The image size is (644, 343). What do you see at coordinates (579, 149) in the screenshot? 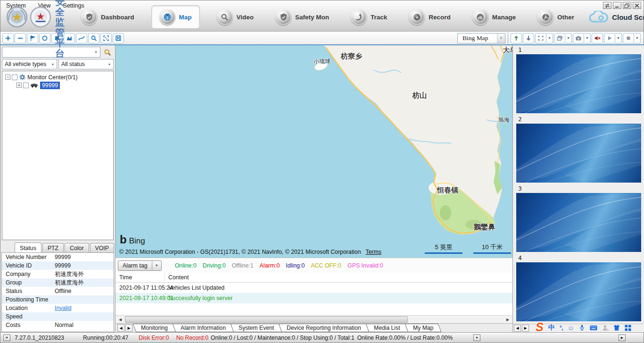
I see `video-tile-2: 2` at bounding box center [579, 149].